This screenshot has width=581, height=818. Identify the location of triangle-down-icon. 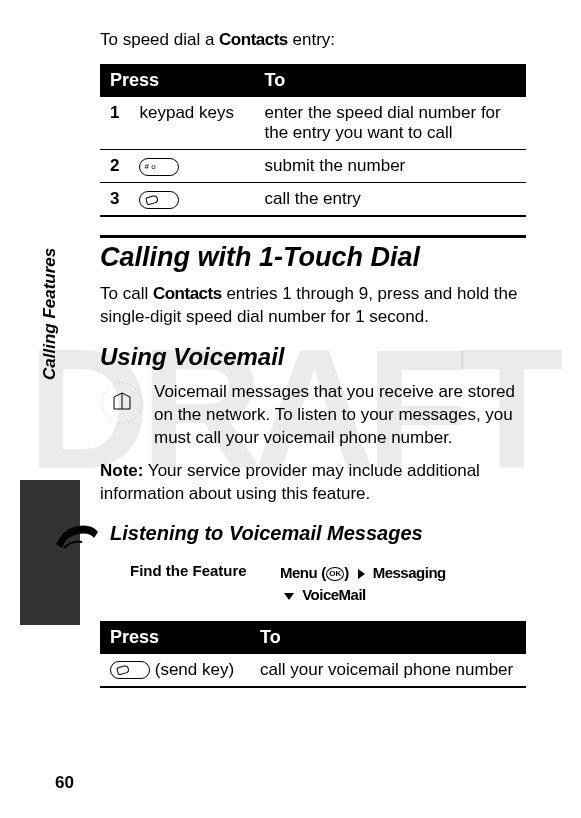
(289, 596).